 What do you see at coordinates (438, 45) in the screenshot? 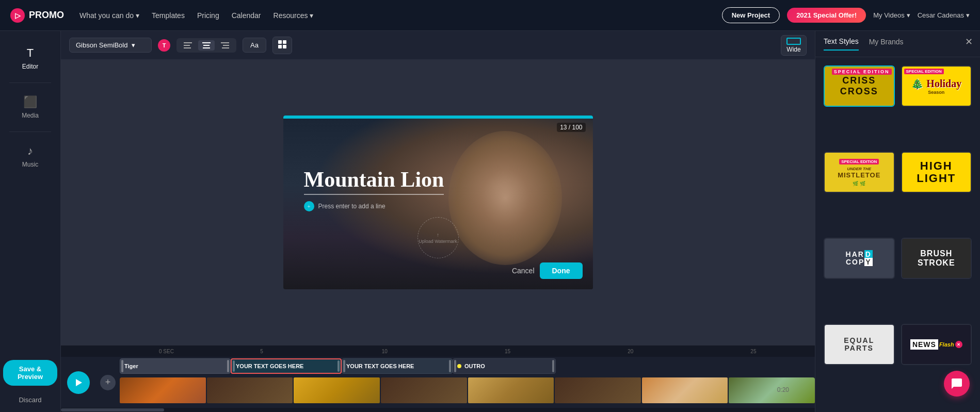
I see `editor-toolbar: Gibson SemiBold ▾ T Aa` at bounding box center [438, 45].